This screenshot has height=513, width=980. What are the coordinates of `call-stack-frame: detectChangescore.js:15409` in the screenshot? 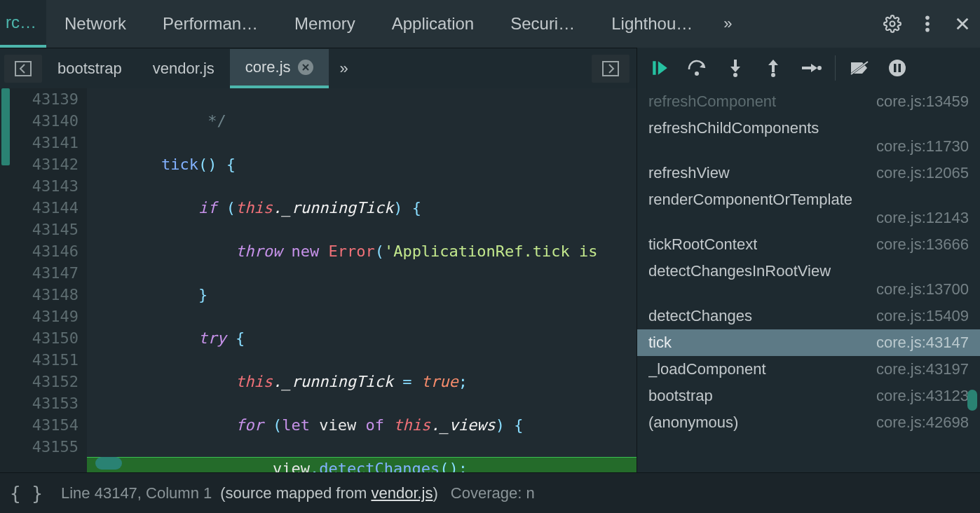 It's located at (809, 316).